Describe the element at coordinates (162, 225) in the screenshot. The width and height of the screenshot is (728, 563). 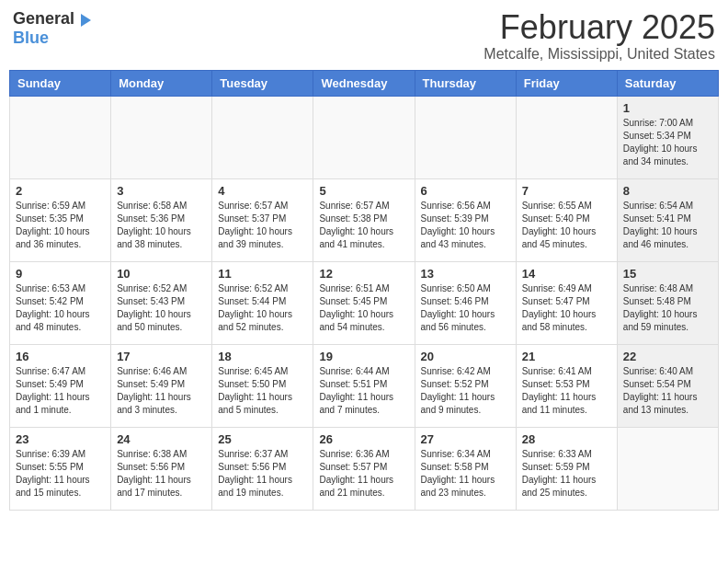
I see `day-info: Sunrise: 6:58 AM Sunset: 5:36 PM Dayligh…` at that location.